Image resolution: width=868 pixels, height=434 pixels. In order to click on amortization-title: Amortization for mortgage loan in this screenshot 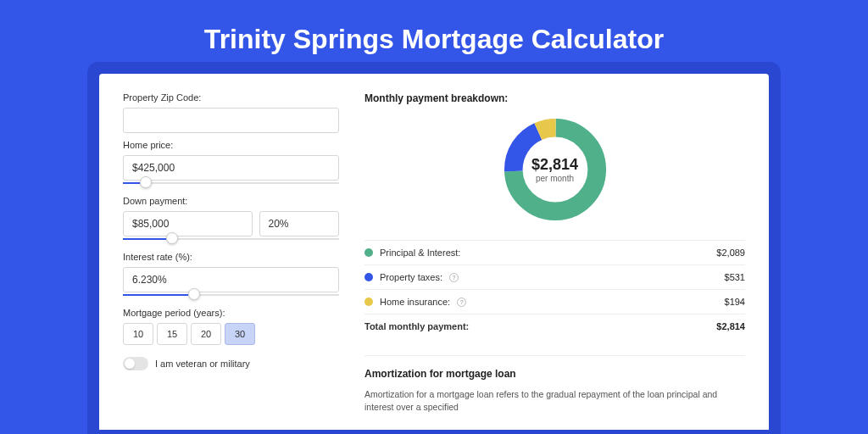, I will do `click(554, 374)`.